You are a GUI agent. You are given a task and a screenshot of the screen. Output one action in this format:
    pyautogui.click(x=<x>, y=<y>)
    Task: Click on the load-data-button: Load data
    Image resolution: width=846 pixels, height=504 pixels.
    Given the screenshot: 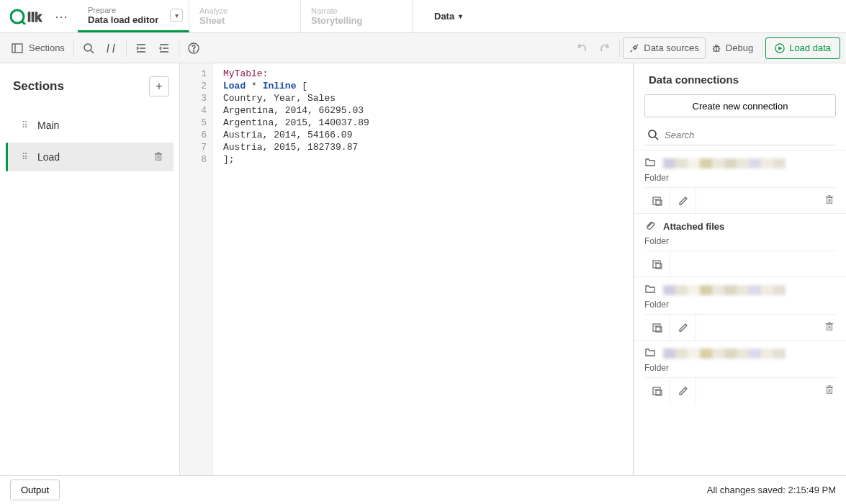 What is the action you would take?
    pyautogui.click(x=803, y=48)
    